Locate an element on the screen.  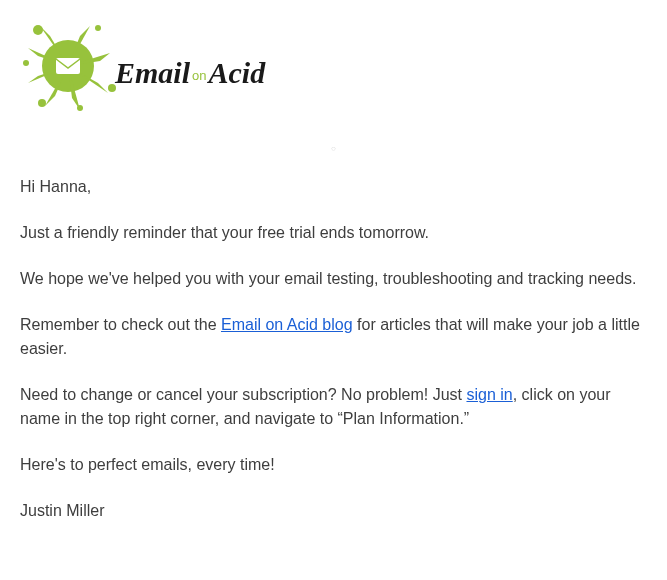
paragraph-reminder: Just a friendly reminder that your free … is located at coordinates (334, 233).